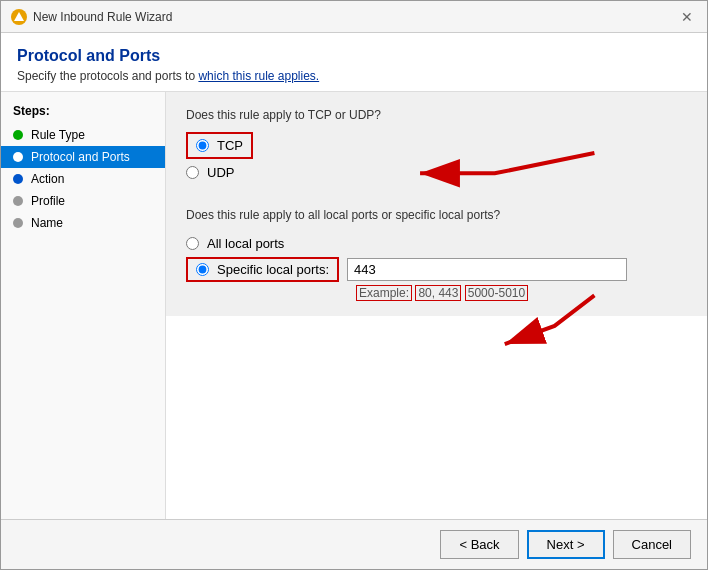 This screenshot has width=708, height=570. I want to click on example-range: 5000-5010, so click(496, 293).